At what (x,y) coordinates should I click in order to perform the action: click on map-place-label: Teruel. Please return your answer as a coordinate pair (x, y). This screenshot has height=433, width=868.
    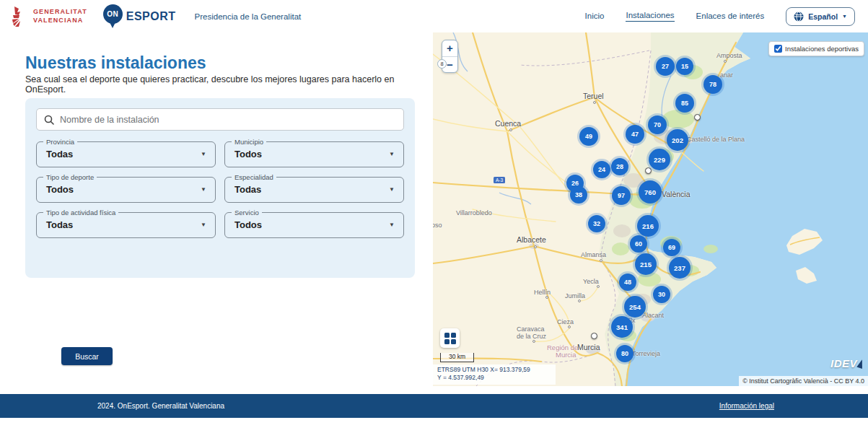
    Looking at the image, I should click on (593, 96).